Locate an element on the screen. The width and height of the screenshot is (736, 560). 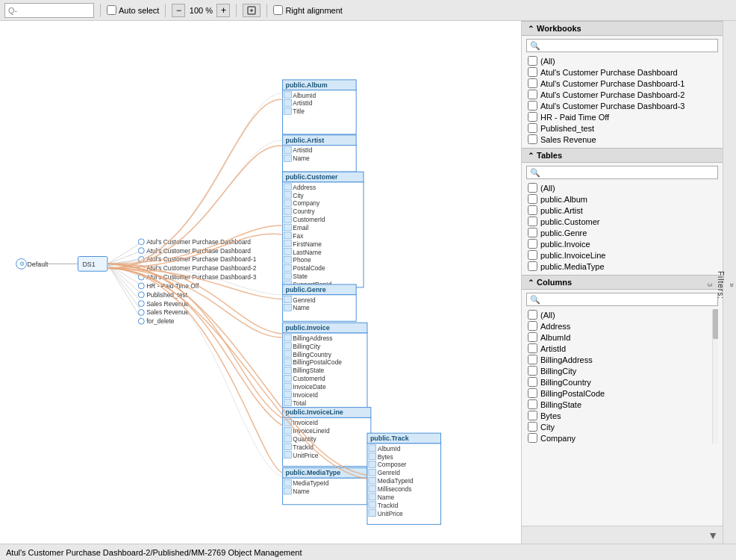
table-check-all is located at coordinates (533, 188).